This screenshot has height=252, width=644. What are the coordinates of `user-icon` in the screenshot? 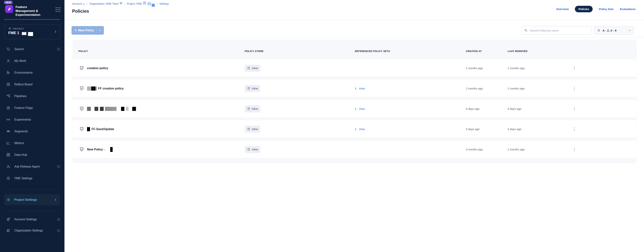 It's located at (8, 61).